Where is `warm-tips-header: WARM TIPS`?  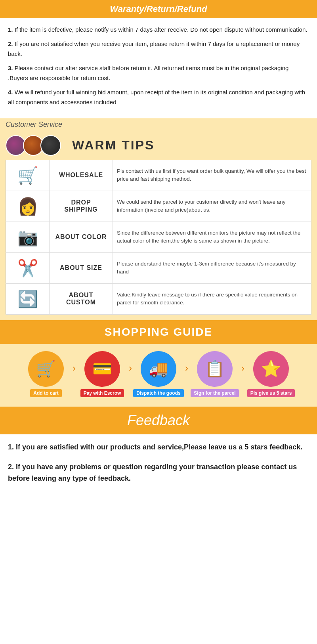 warm-tips-header: WARM TIPS is located at coordinates (158, 145).